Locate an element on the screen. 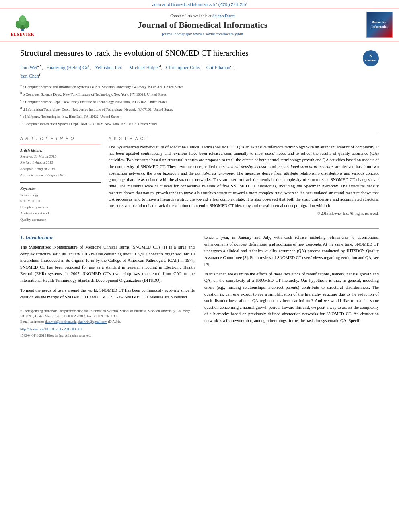 The width and height of the screenshot is (399, 532). author-huanying-gu: Huanying (Helen) Gu is located at coordinates (68, 68).